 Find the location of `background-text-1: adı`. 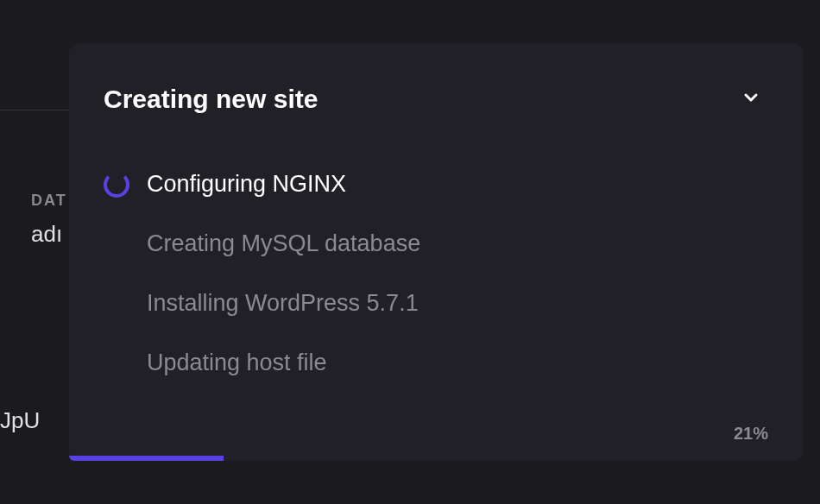

background-text-1: adı is located at coordinates (47, 235).